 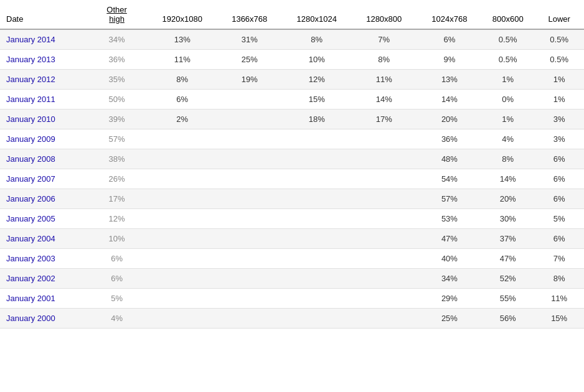 I want to click on cell-r1280x1024: 18%, so click(x=317, y=119).